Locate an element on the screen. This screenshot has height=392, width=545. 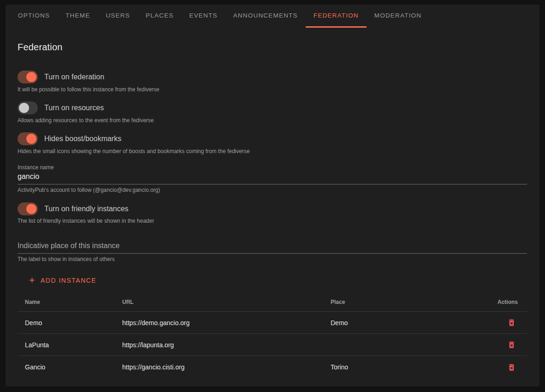
instance-name-cell: LaPunta is located at coordinates (66, 345).